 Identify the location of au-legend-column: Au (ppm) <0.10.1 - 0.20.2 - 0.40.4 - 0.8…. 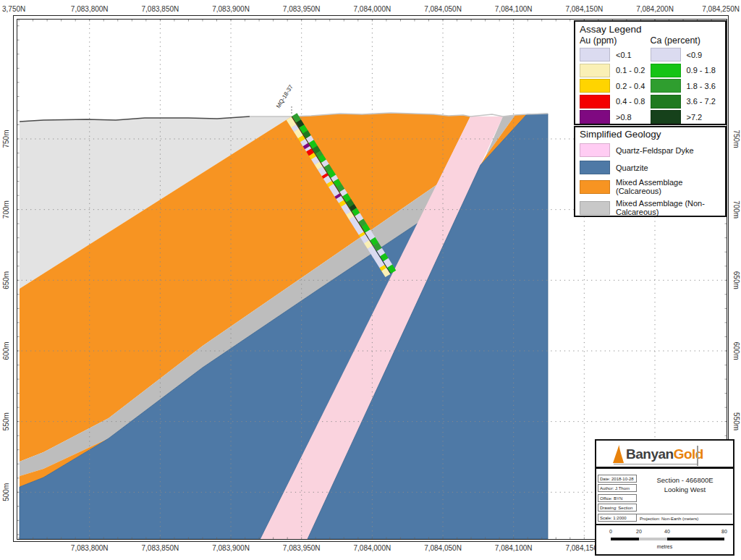
(615, 80).